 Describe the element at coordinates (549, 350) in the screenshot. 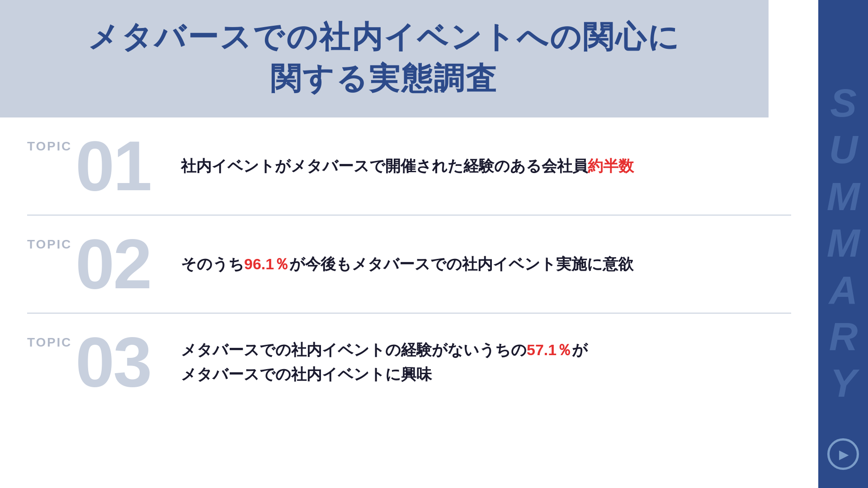

I see `topic-03-highlight: 57.1％` at that location.